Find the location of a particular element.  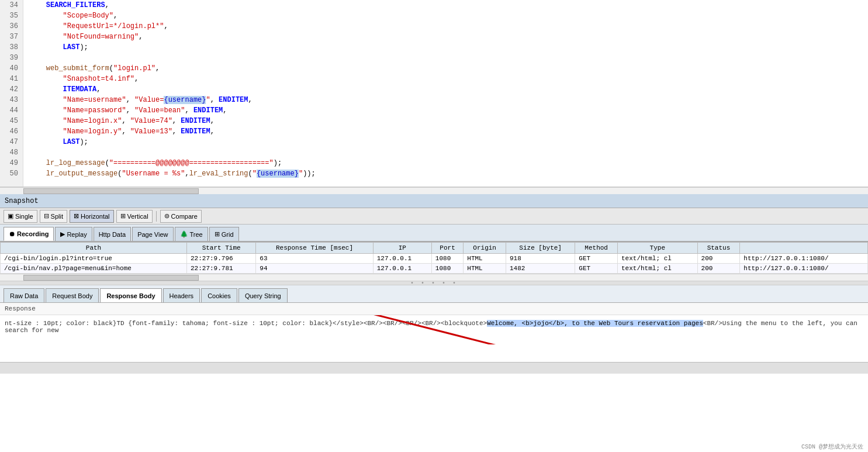

table-cell: 94 is located at coordinates (314, 269).